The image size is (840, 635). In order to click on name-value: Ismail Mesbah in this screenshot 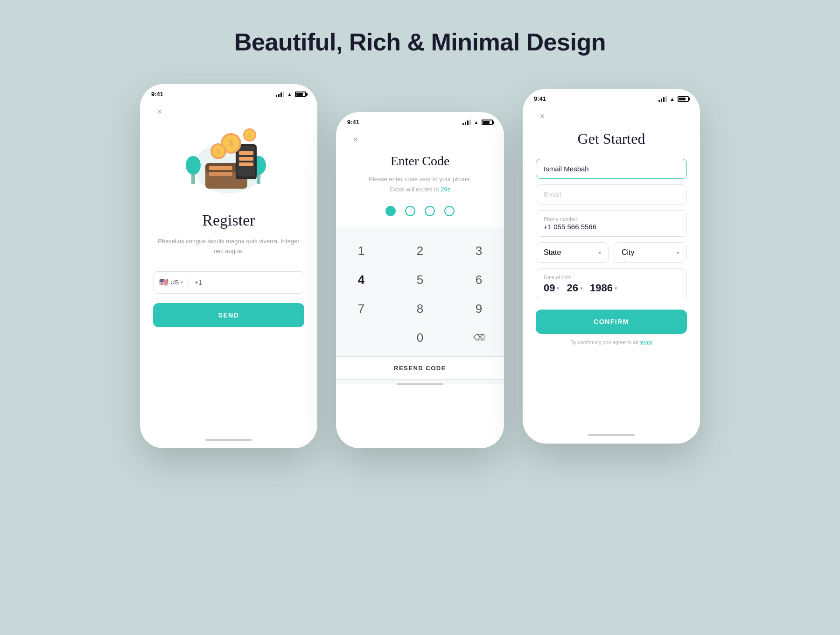, I will do `click(611, 169)`.